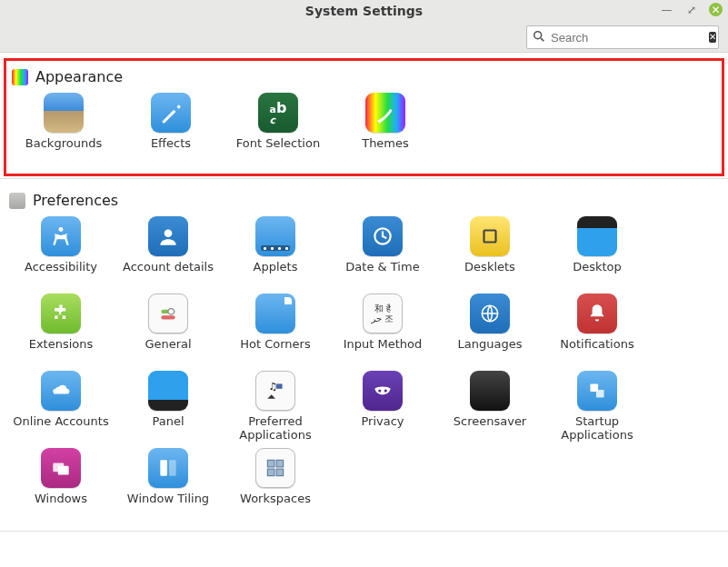 This screenshot has height=567, width=728. Describe the element at coordinates (491, 345) in the screenshot. I see `item-label: Languages` at that location.